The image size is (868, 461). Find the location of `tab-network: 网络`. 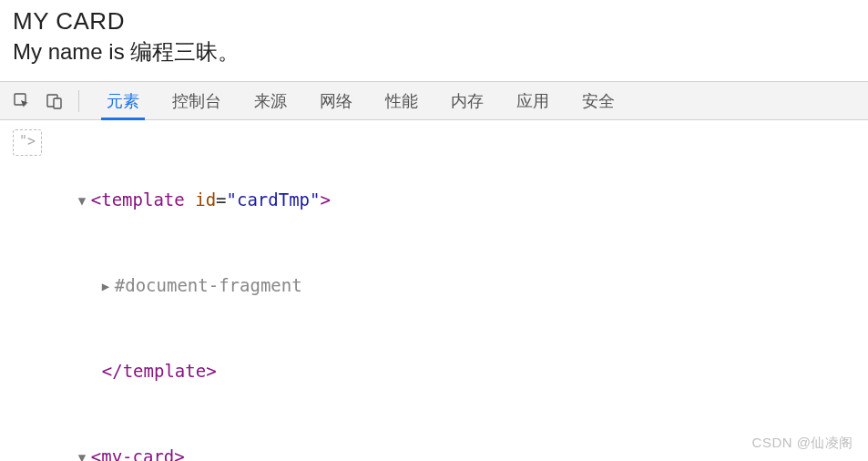

tab-network: 网络 is located at coordinates (336, 101).